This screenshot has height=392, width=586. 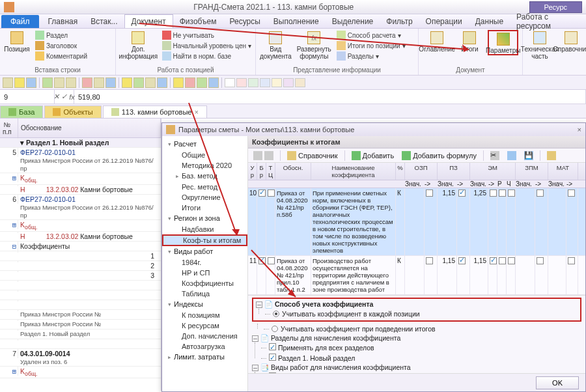 What do you see at coordinates (371, 46) in the screenshot?
I see `ribbon-positotals: Итоги по позиции ▾` at bounding box center [371, 46].